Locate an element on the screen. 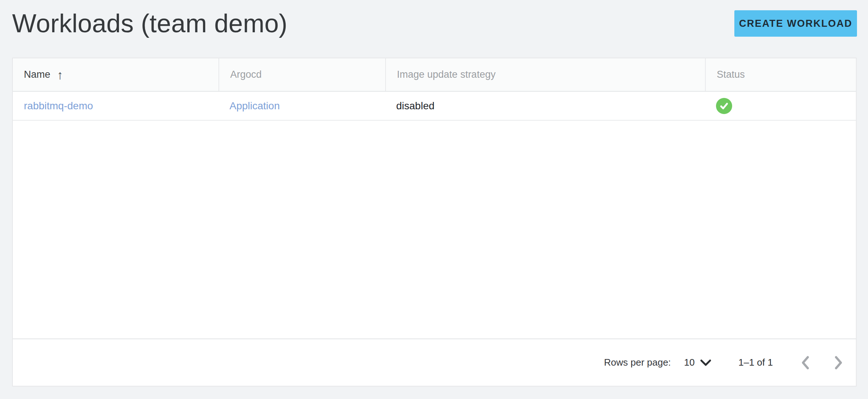 Image resolution: width=868 pixels, height=399 pixels. column-header-image-update-strategy: Image update strategy is located at coordinates (545, 75).